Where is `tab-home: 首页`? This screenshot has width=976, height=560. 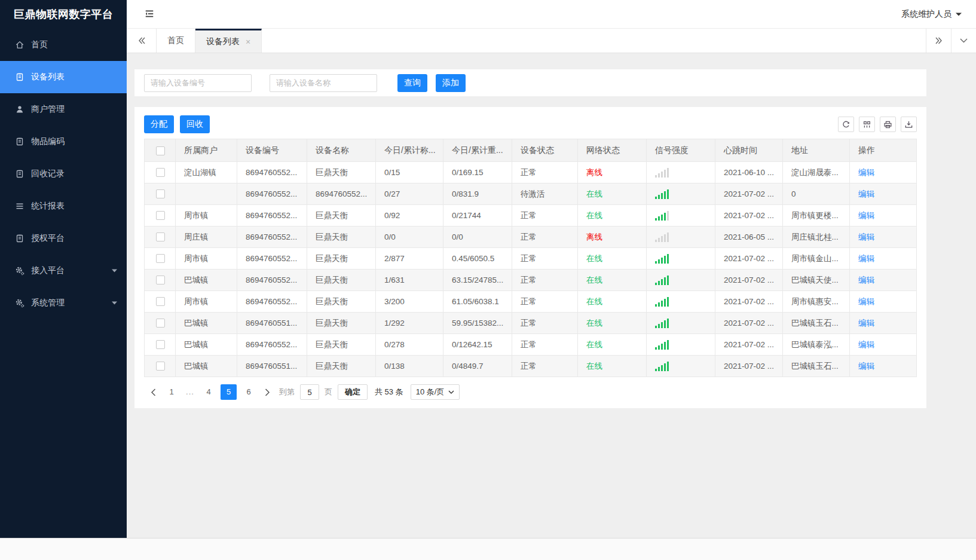 tab-home: 首页 is located at coordinates (176, 41).